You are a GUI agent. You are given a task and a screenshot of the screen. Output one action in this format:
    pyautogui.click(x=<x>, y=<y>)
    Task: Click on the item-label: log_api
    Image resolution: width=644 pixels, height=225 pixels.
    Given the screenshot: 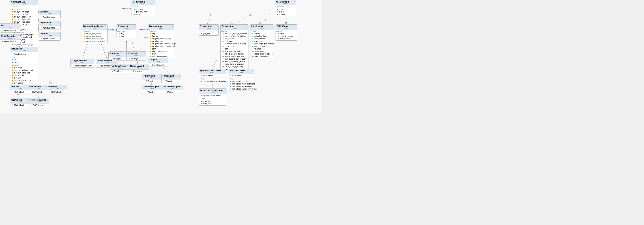 What is the action you would take?
    pyautogui.click(x=155, y=36)
    